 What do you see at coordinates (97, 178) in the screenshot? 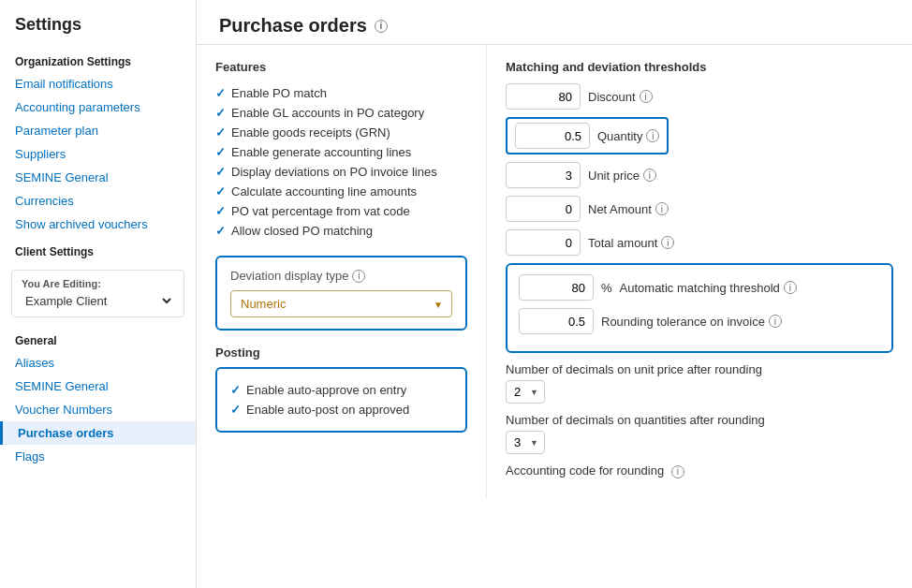
I see `sidebar-item-semine-general: SEMINE General` at bounding box center [97, 178].